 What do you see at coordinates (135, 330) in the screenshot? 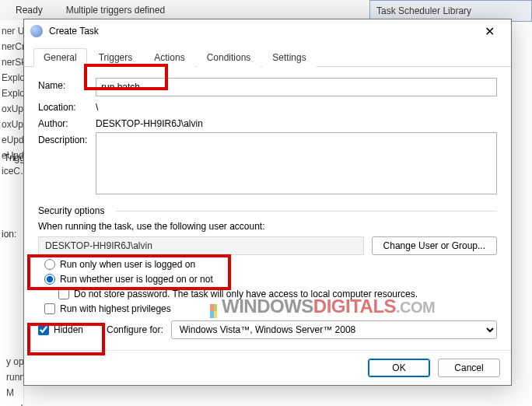
I see `configure-for-label: Configure for:` at bounding box center [135, 330].